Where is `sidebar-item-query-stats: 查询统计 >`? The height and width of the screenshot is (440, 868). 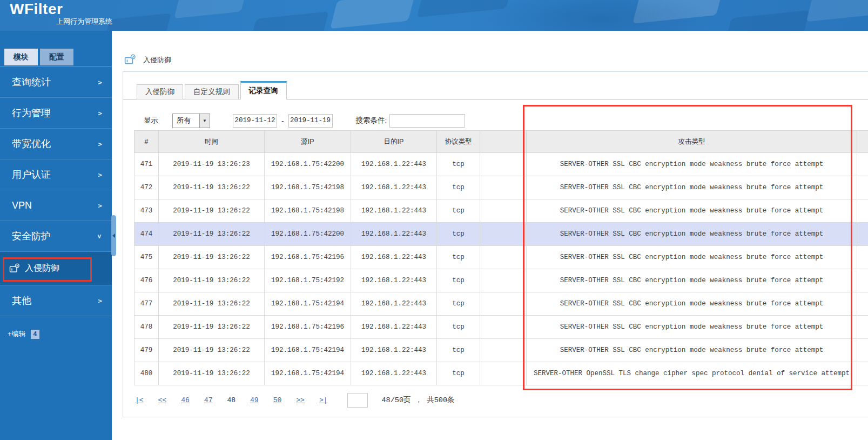
sidebar-item-query-stats: 查询统计 > is located at coordinates (56, 82).